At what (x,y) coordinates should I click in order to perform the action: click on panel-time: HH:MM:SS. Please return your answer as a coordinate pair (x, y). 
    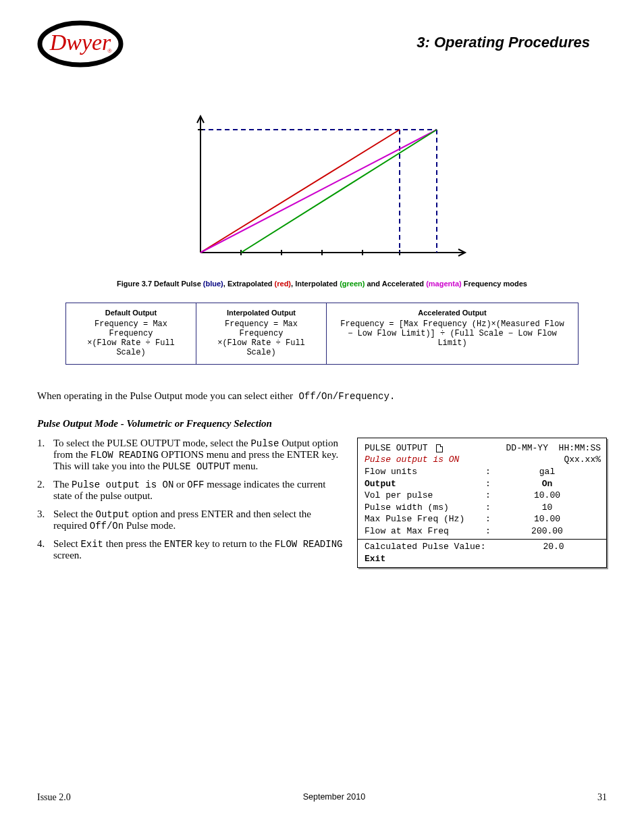
    Looking at the image, I should click on (580, 448).